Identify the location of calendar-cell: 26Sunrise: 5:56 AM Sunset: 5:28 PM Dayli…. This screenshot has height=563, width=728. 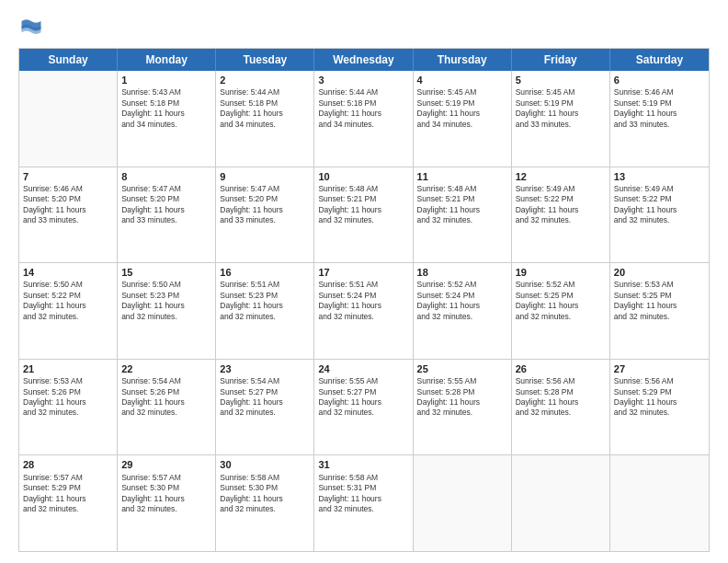
(561, 408).